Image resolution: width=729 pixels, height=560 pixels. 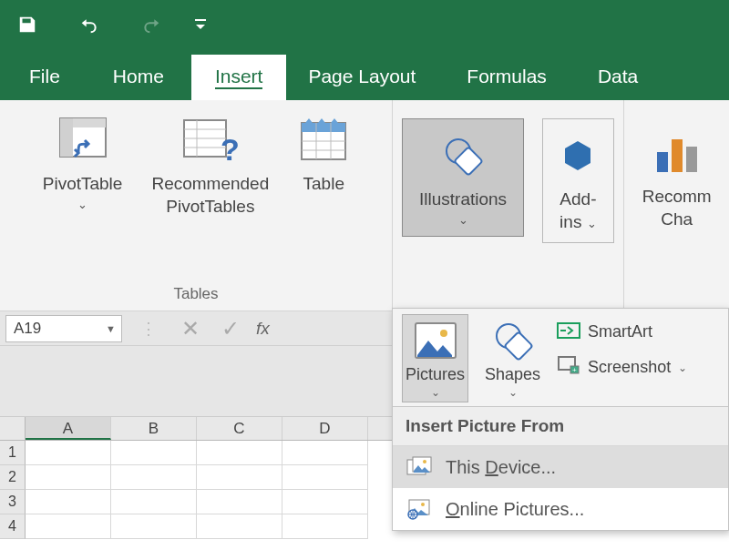 What do you see at coordinates (231, 329) in the screenshot?
I see `confirm-icon: ✓` at bounding box center [231, 329].